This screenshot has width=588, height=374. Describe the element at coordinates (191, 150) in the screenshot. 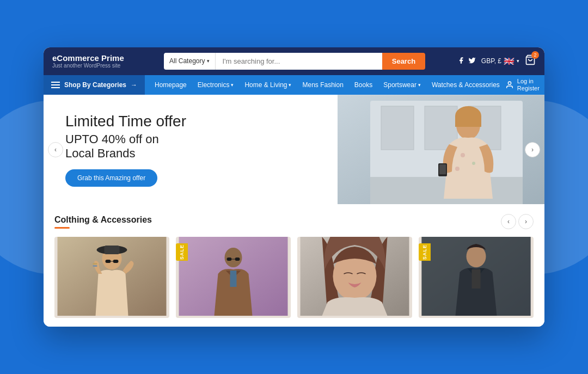

I see `hero-content: Limited Time offer UPTO 40% off on Local…` at that location.